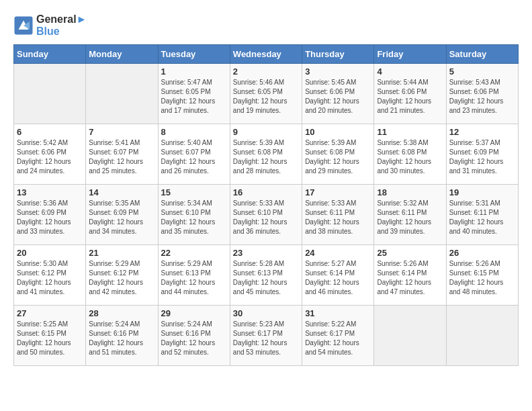 This screenshot has height=411, width=532. I want to click on day-number: 25, so click(410, 253).